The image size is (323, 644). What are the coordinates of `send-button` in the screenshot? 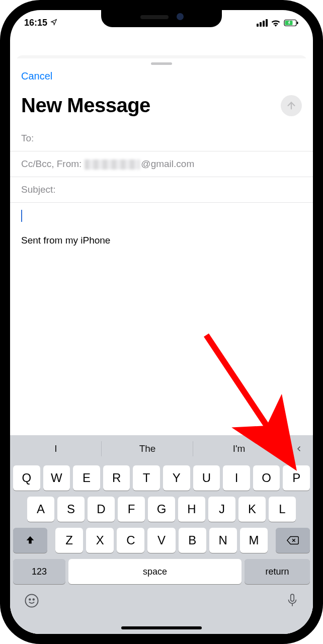 It's located at (291, 106).